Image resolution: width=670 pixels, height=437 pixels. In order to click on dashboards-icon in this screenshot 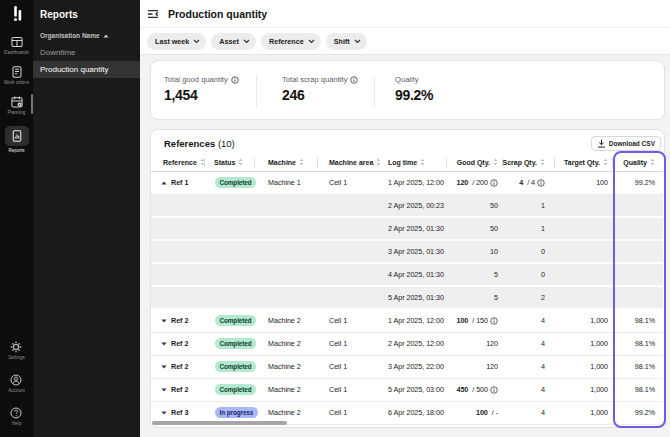, I will do `click(17, 42)`.